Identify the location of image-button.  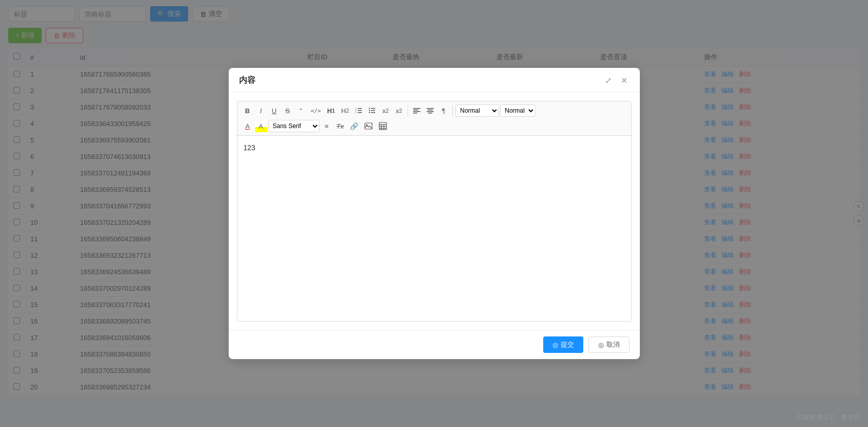
(368, 126).